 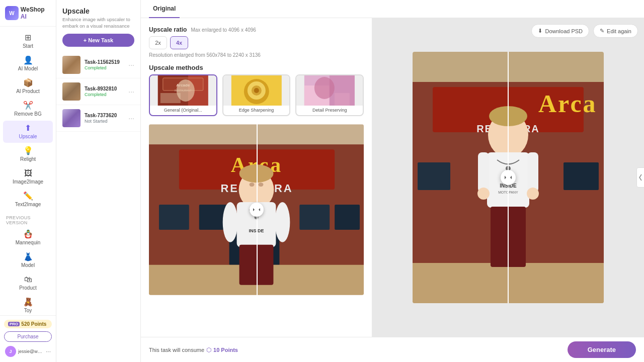 I want to click on purchase-button: Purchase, so click(x=28, y=337).